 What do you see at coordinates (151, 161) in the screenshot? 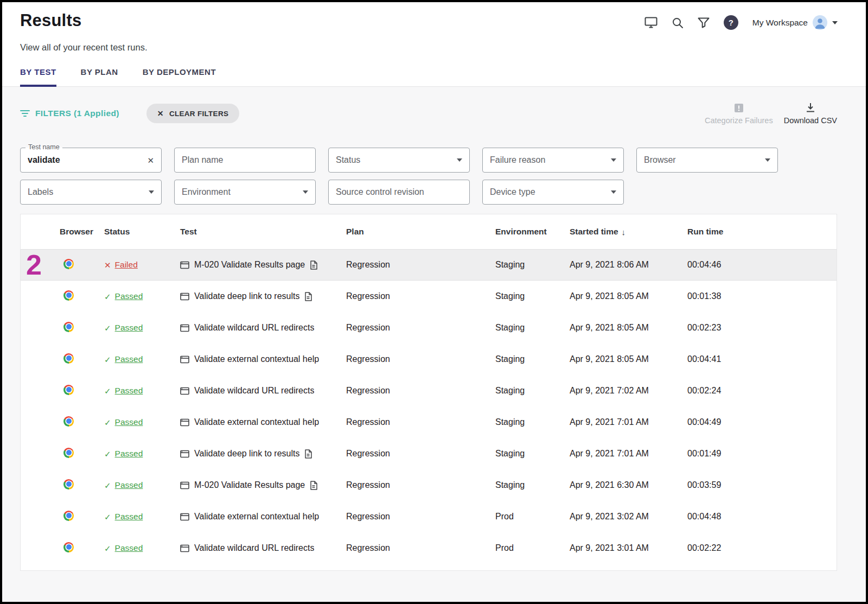
I see `clear-test-name-icon: ✕` at bounding box center [151, 161].